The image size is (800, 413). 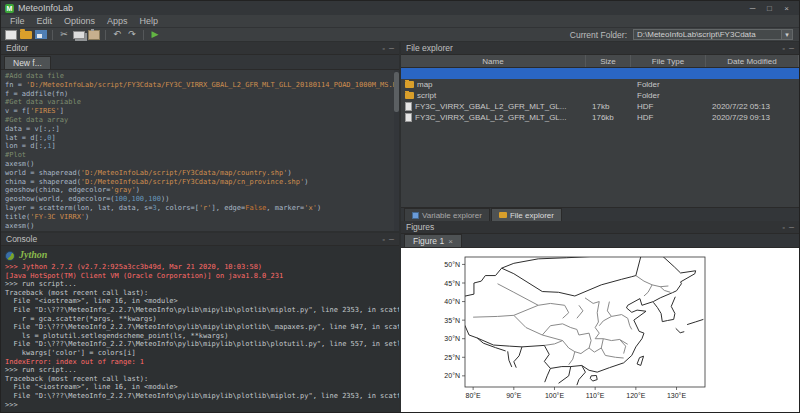 I want to click on file-size: 176kb, so click(x=608, y=118).